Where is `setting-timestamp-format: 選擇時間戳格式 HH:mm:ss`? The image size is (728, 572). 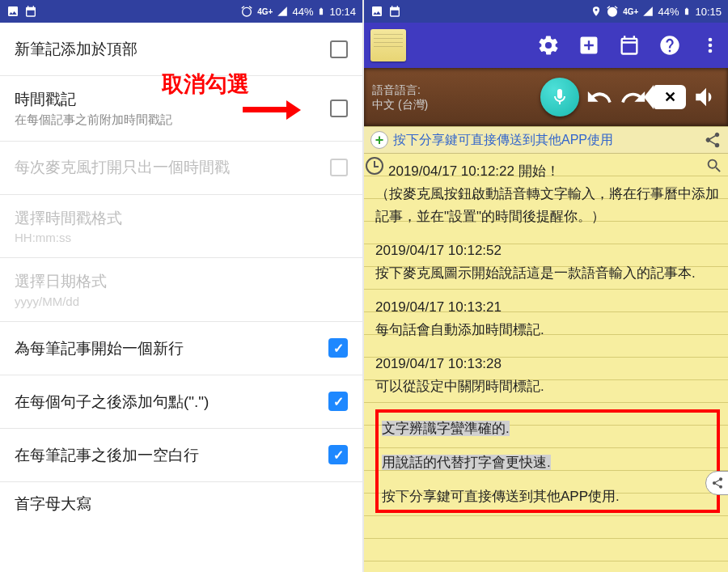 setting-timestamp-format: 選擇時間戳格式 HH:mm:ss is located at coordinates (181, 227).